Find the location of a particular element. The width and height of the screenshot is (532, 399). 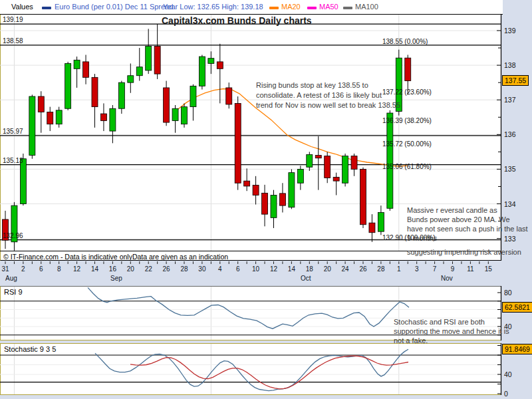

indication-note: Data are given as an indication is located at coordinates (180, 257).